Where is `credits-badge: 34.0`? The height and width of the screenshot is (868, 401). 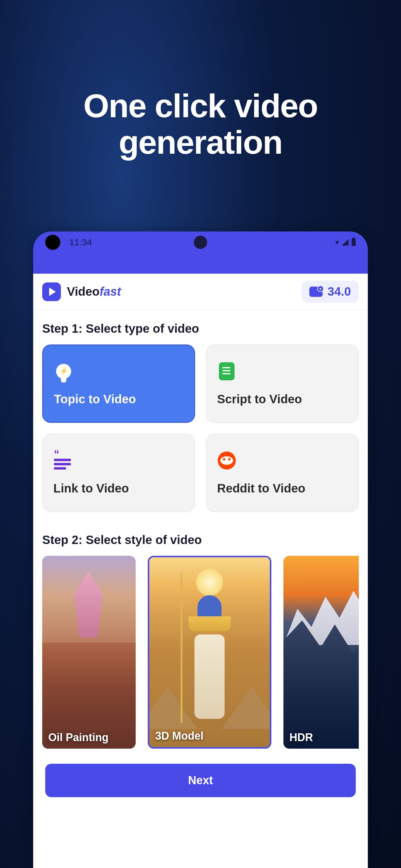
credits-badge: 34.0 is located at coordinates (330, 292).